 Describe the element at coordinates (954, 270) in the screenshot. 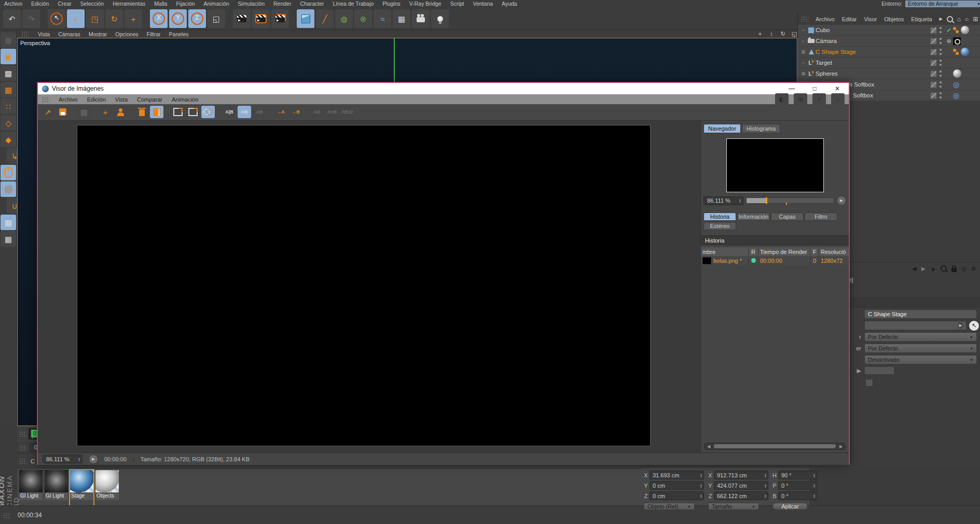

I see `lock-icon` at that location.